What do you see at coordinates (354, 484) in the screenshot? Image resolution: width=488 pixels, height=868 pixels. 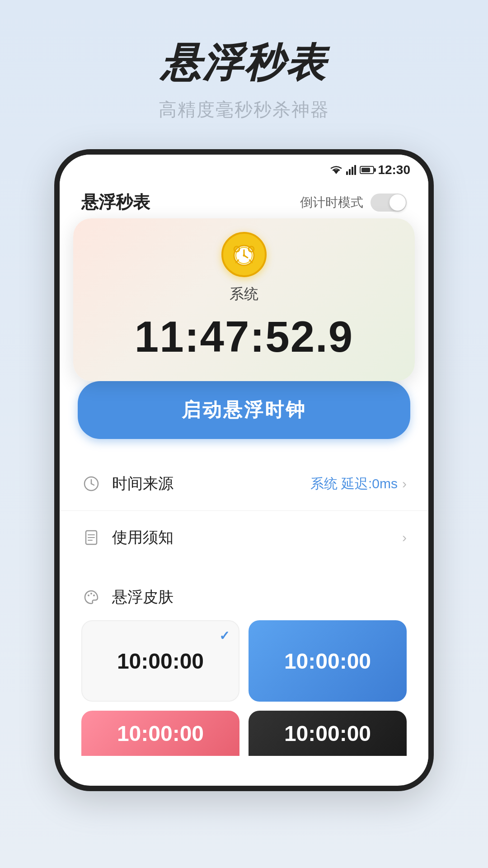 I see `time-source-value: 系统 延迟:0ms` at bounding box center [354, 484].